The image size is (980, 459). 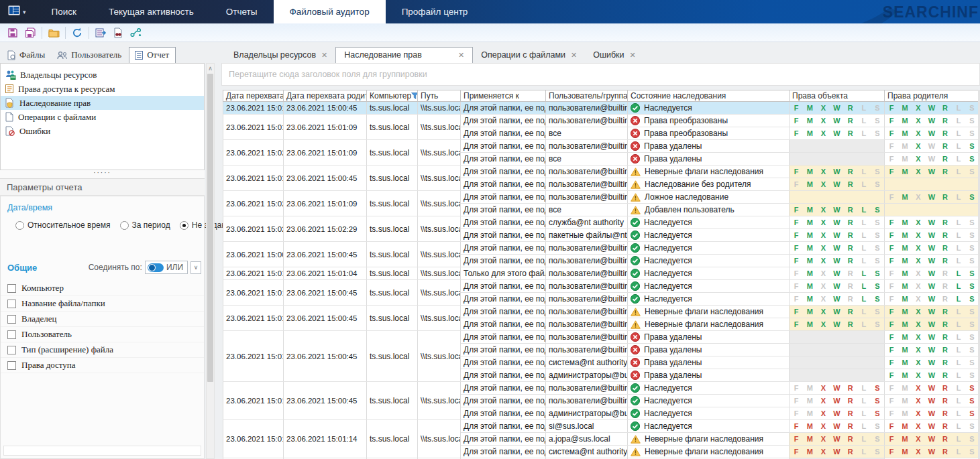 I want to click on general-section-label: Общие, so click(x=22, y=268).